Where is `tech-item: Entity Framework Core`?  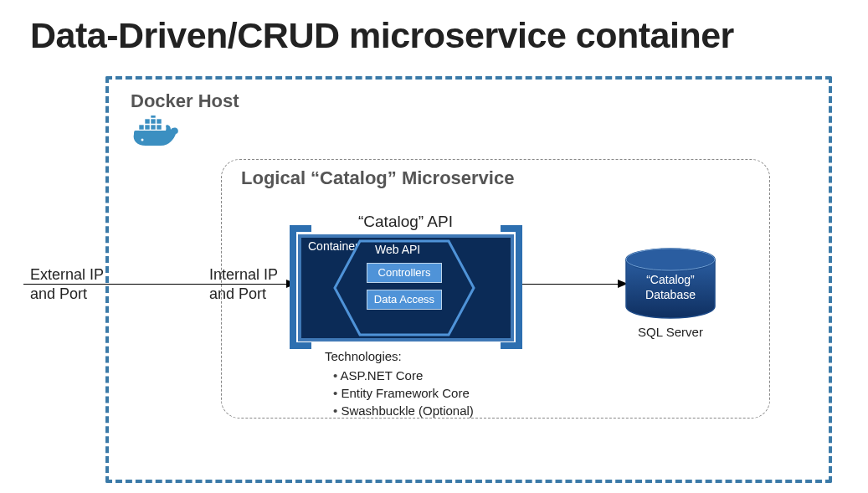 tech-item: Entity Framework Core is located at coordinates (403, 393).